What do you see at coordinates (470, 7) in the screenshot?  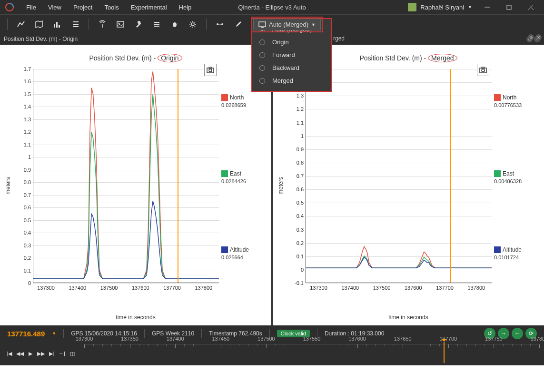 I see `user-dropdown-icon: ▼` at bounding box center [470, 7].